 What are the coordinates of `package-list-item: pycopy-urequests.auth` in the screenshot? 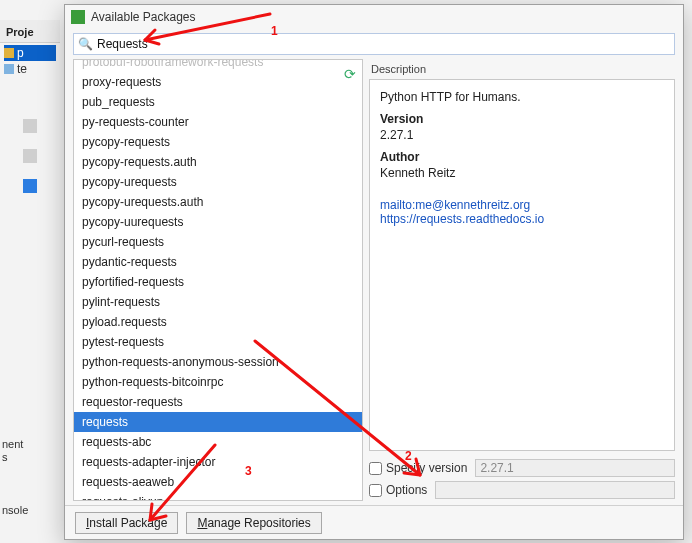 It's located at (218, 202).